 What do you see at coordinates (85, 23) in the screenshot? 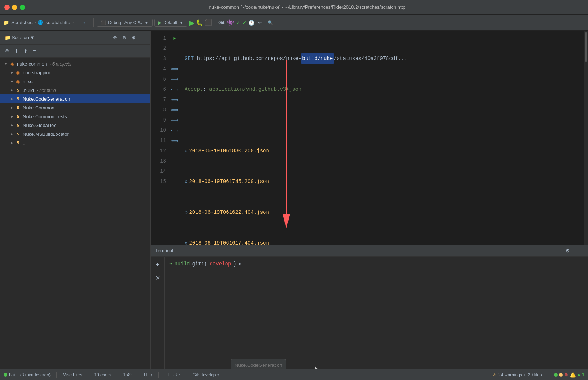
I see `back-icon: ←` at bounding box center [85, 23].